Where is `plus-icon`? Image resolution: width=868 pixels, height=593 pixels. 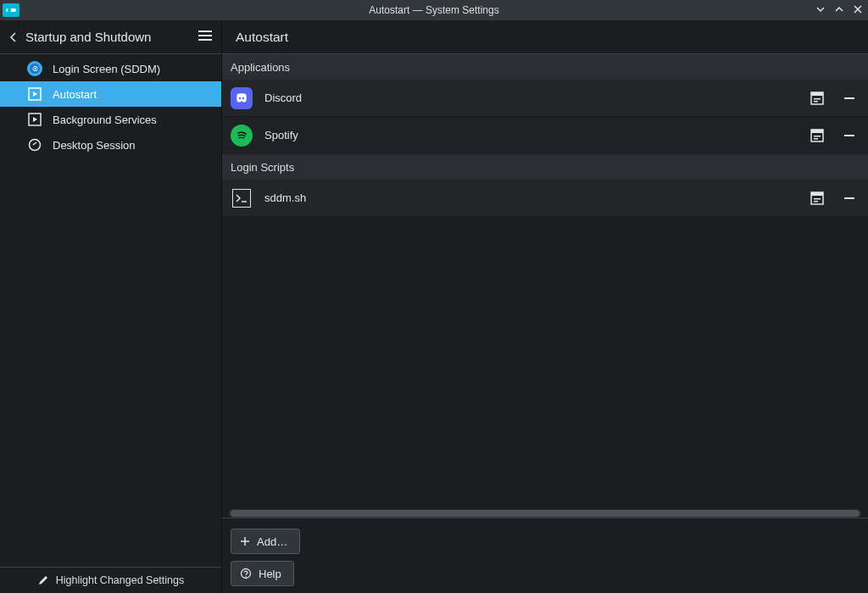 plus-icon is located at coordinates (245, 541).